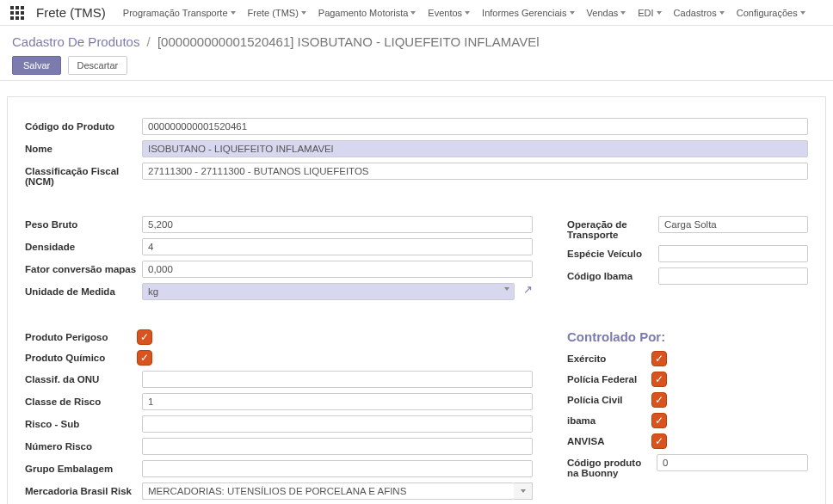 The image size is (833, 504). Describe the element at coordinates (17, 13) in the screenshot. I see `apps-icon` at that location.